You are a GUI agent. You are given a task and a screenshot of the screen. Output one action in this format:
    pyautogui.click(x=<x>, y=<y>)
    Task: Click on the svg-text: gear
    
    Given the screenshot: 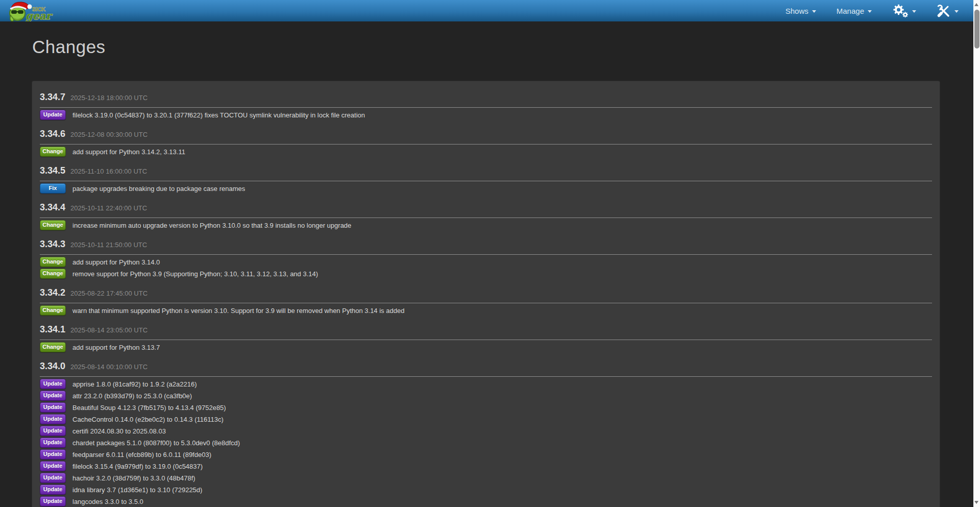 What is the action you would take?
    pyautogui.click(x=39, y=15)
    